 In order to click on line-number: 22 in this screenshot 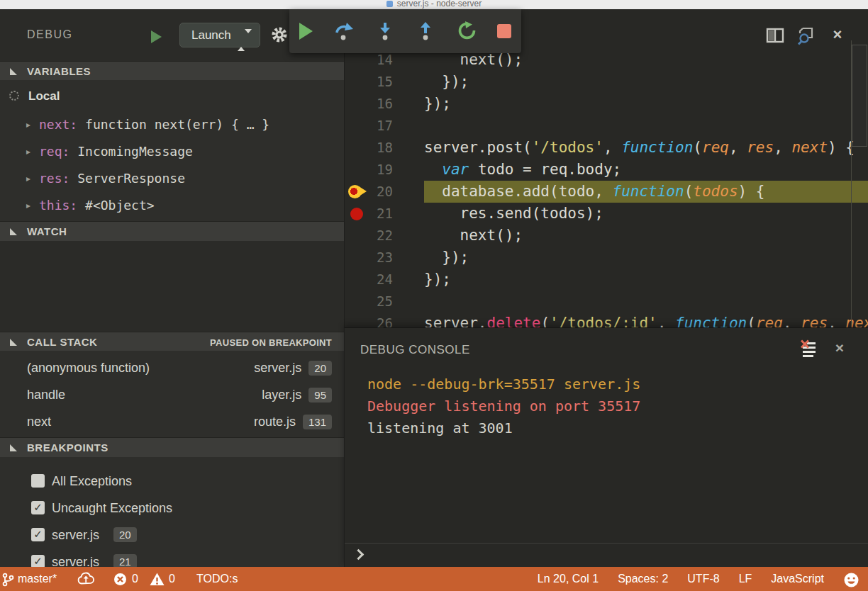, I will do `click(369, 235)`.